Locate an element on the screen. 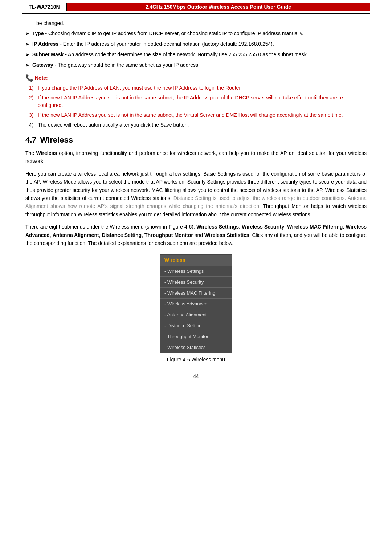  figure-caption: Figure 4-6 Wireless menu is located at coordinates (196, 360).